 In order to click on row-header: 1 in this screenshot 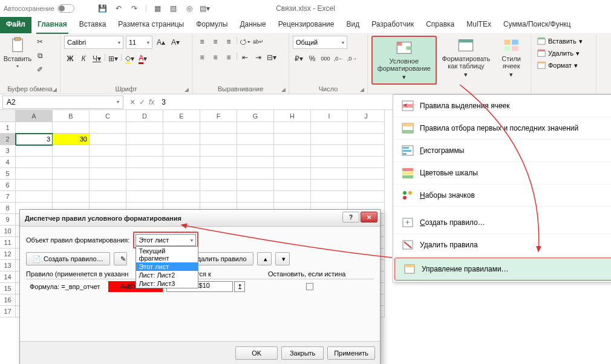, I will do `click(8, 128)`.